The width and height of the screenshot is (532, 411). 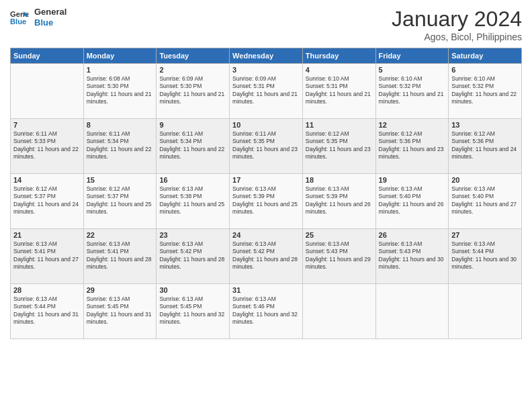 I want to click on logo-line1: General, so click(x=50, y=12).